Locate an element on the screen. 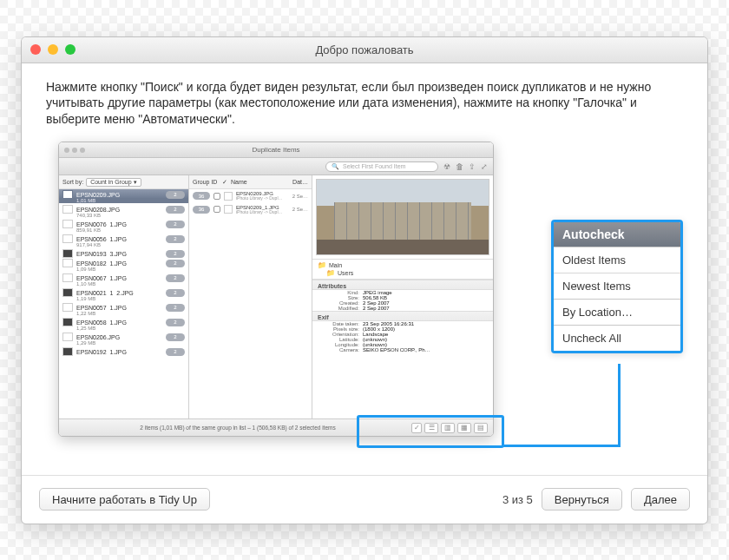 This screenshot has height=560, width=729. file-name: EPSN0067_1.JPG is located at coordinates (120, 278).